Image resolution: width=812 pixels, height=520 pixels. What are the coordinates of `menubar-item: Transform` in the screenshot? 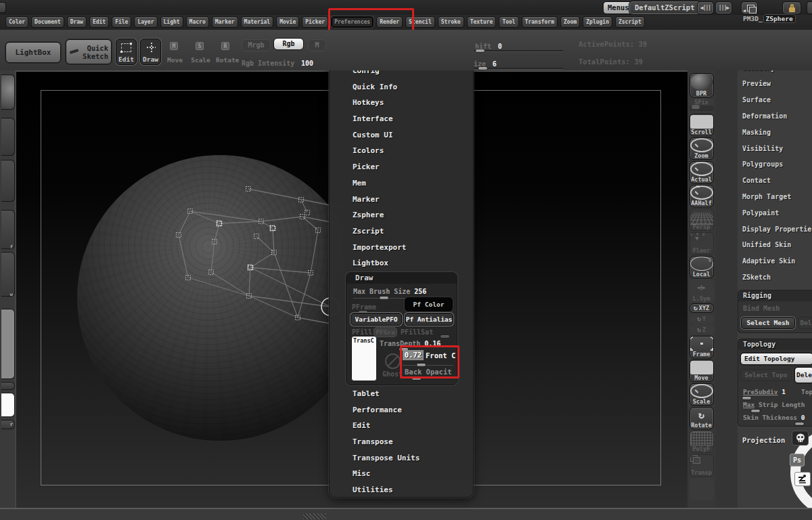 It's located at (540, 22).